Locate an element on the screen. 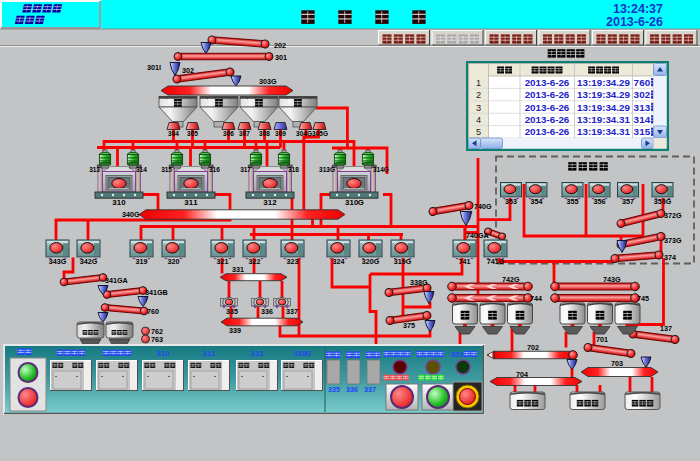 The image size is (700, 461). svg-text: 304 is located at coordinates (174, 134).